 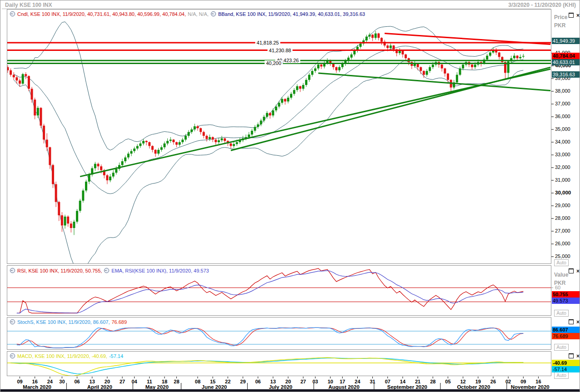 What do you see at coordinates (60, 271) in the screenshot?
I see `legend-text: RSI, KSE 100 INX, 11/9/2020, 50.755,` at bounding box center [60, 271].